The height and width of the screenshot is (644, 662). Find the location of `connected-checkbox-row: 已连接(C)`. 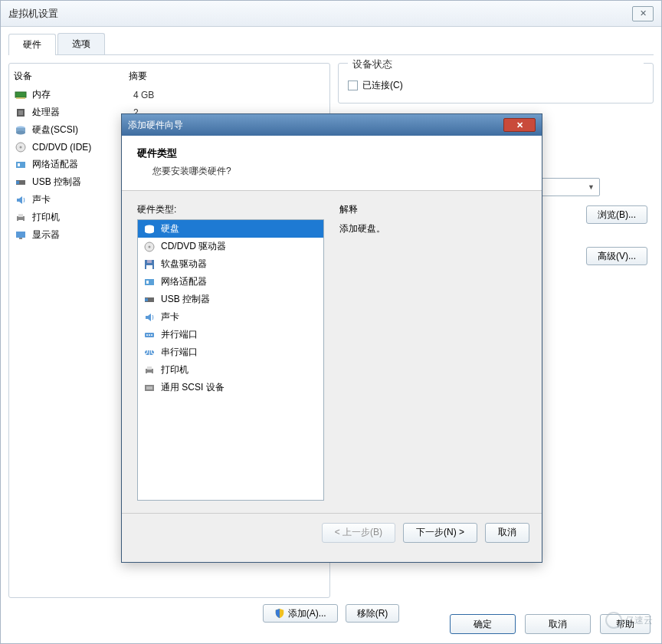

connected-checkbox-row: 已连接(C) is located at coordinates (496, 86).